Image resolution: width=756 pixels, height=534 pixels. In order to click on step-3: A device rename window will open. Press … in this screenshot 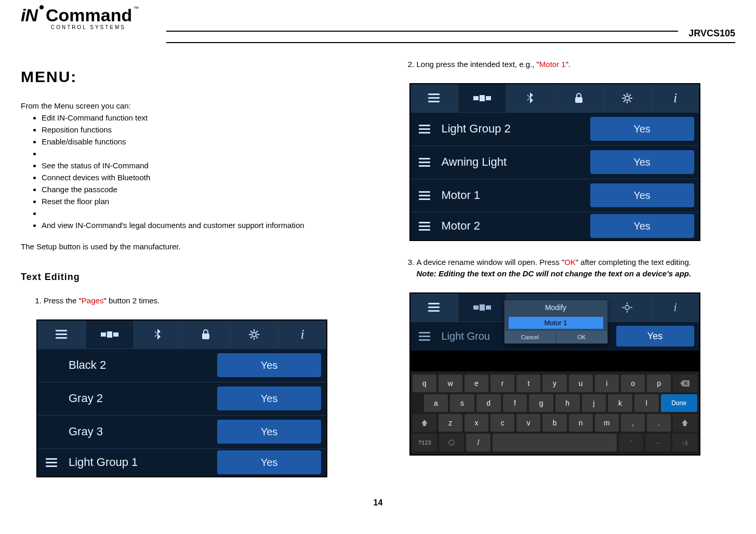, I will do `click(571, 268)`.